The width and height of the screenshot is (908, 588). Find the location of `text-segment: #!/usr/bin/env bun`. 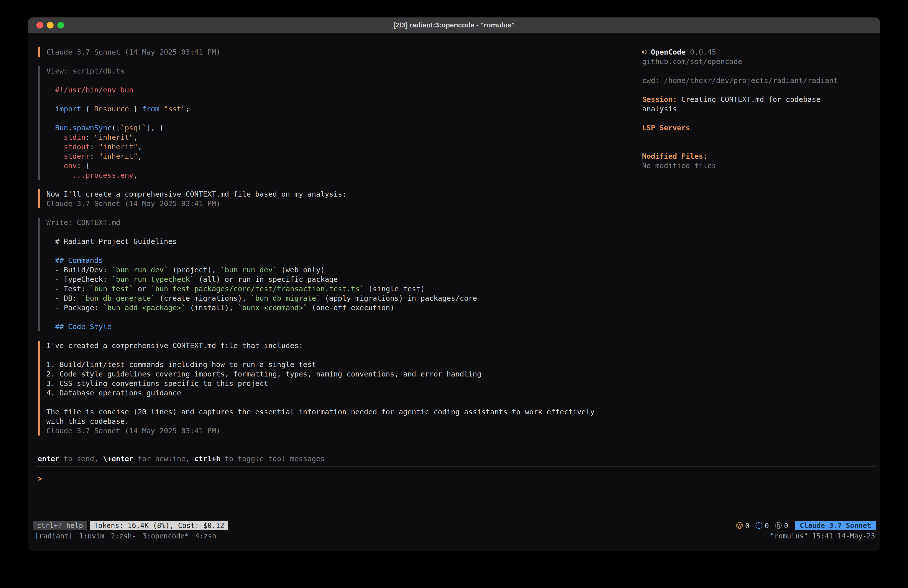

text-segment: #!/usr/bin/env bun is located at coordinates (90, 90).